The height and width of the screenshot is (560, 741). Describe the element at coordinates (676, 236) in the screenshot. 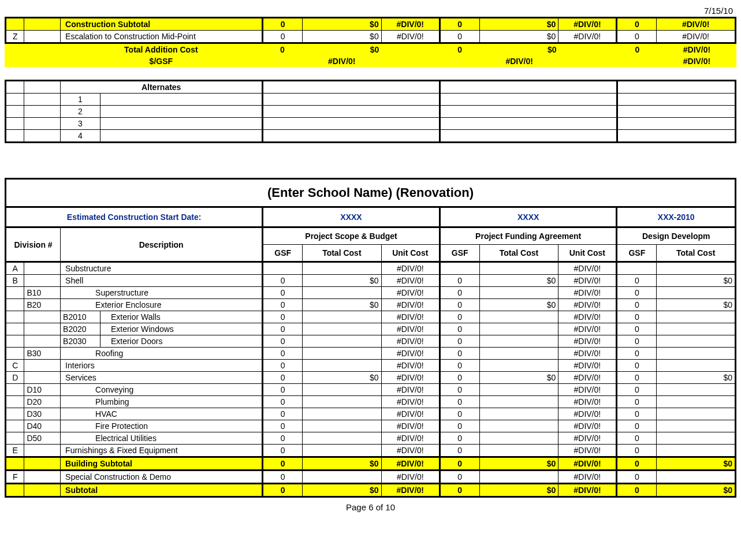

I see `group-3-header: Design Developm` at that location.